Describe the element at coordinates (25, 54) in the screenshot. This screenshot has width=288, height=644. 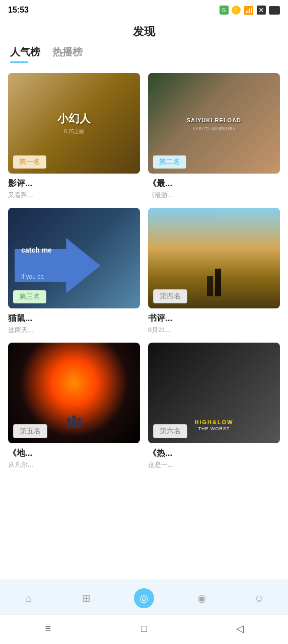
I see `tab-popularity: 人气榜` at that location.